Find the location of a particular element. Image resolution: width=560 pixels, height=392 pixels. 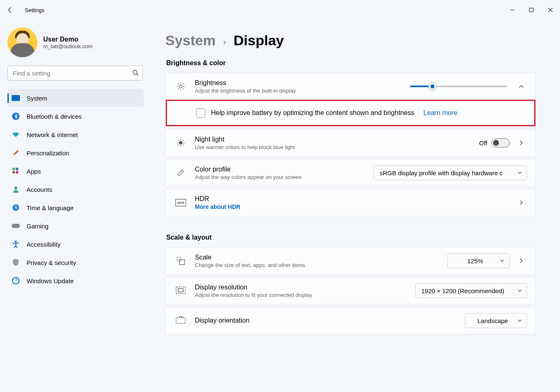

nav-item-network: Network & internet is located at coordinates (76, 135).